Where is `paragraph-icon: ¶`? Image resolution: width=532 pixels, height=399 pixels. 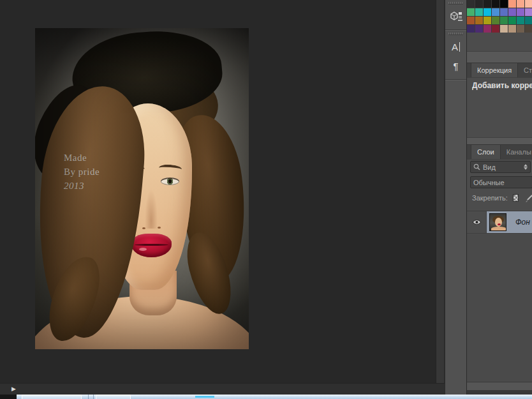 paragraph-icon: ¶ is located at coordinates (455, 66).